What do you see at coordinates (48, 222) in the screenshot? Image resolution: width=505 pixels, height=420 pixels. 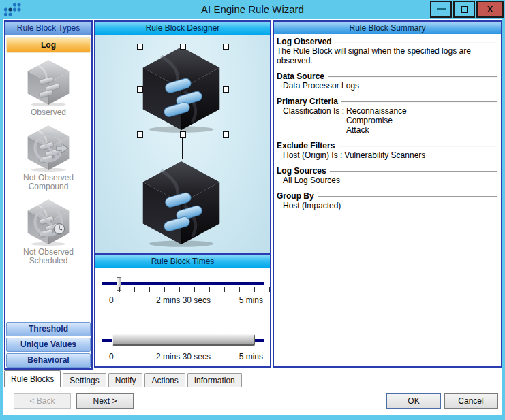 I see `cube-not-observed-scheduled-icon` at bounding box center [48, 222].